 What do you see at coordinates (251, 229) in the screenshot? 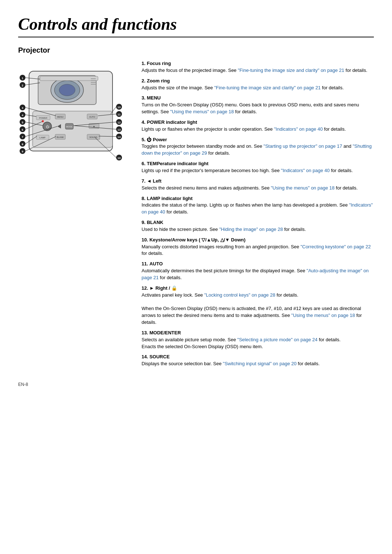
I see `blank-link: "Hiding the image" on page 28` at bounding box center [251, 229].